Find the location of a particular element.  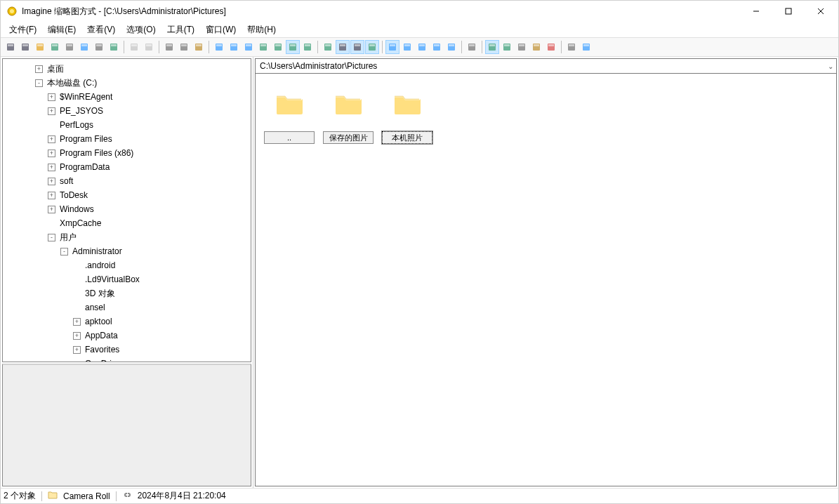

table4-icon is located at coordinates (437, 47).